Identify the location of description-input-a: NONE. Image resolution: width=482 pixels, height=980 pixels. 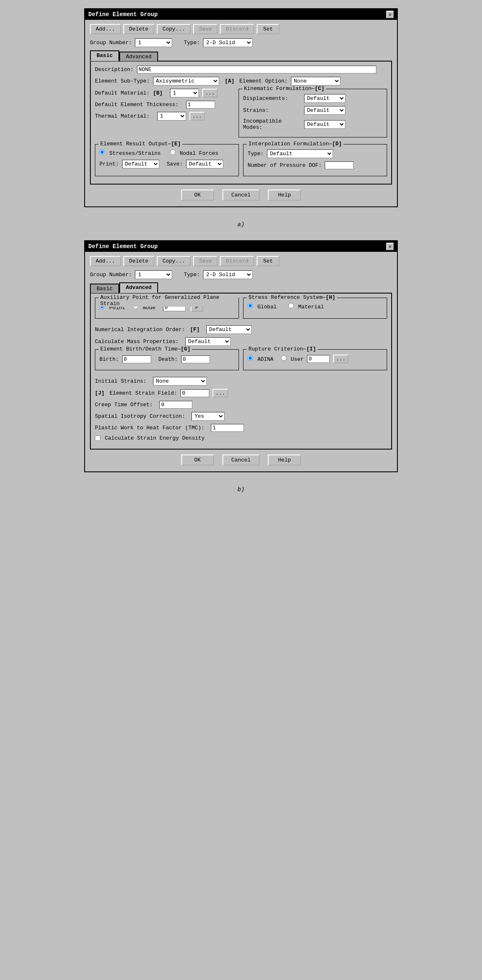
(257, 69).